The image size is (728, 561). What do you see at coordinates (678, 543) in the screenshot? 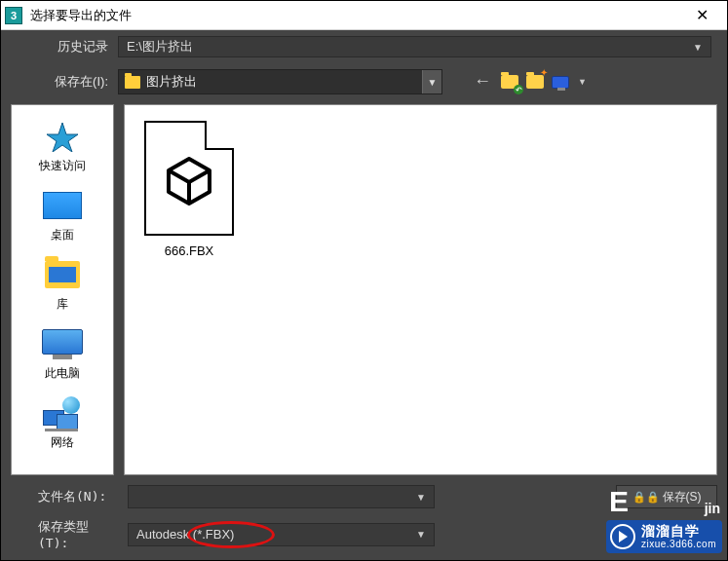
I see `watermark-line2: zixue.3d66.com` at bounding box center [678, 543].